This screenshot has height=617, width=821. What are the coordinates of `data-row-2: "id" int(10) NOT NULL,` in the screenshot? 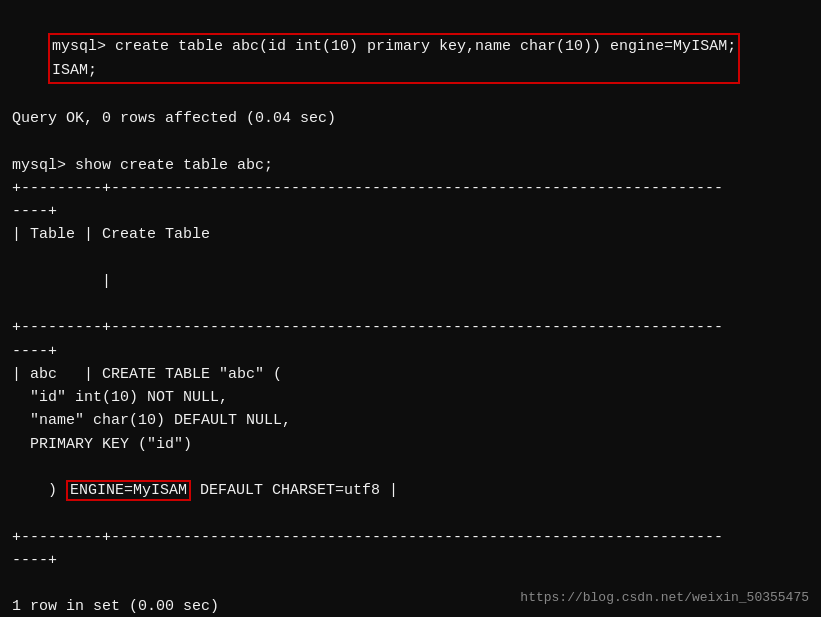 It's located at (410, 398).